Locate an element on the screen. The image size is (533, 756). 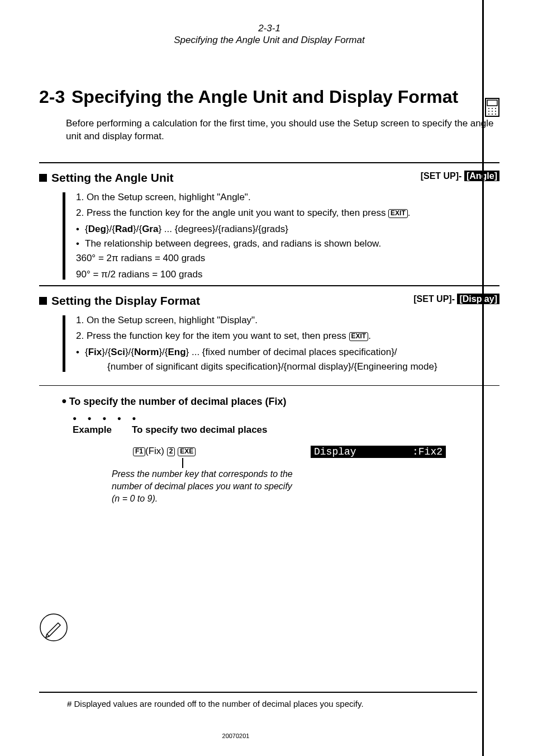
display-label: [Display] is located at coordinates (478, 299).